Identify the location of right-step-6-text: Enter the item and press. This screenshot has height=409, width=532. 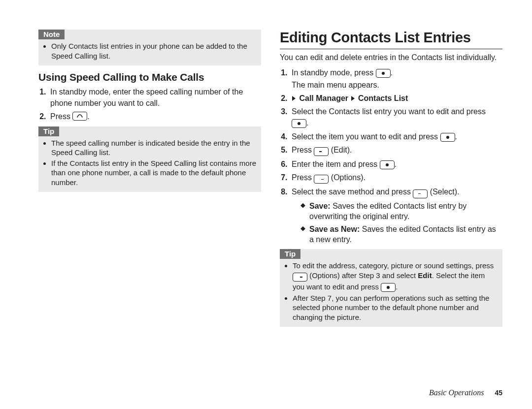
(336, 164).